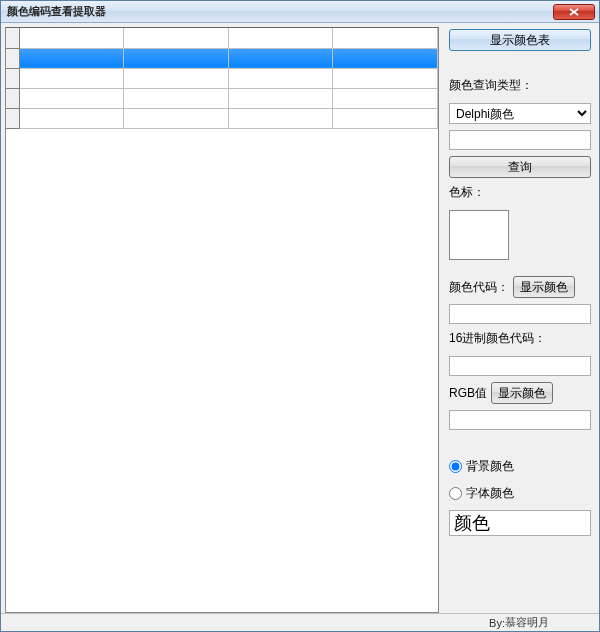 The image size is (600, 632). Describe the element at coordinates (497, 623) in the screenshot. I see `author-prefix: By:` at that location.